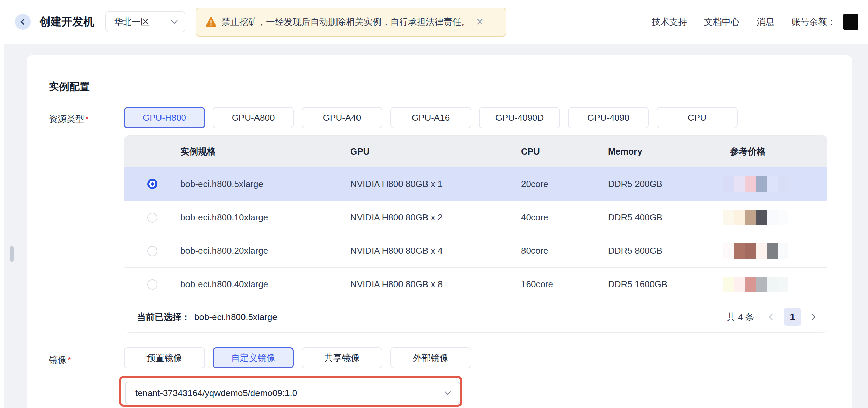 Image resolution: width=868 pixels, height=408 pixels. I want to click on spec-table-row: bob-eci.h800.5xlarge NVIDIA H800 80GB x …, so click(476, 184).